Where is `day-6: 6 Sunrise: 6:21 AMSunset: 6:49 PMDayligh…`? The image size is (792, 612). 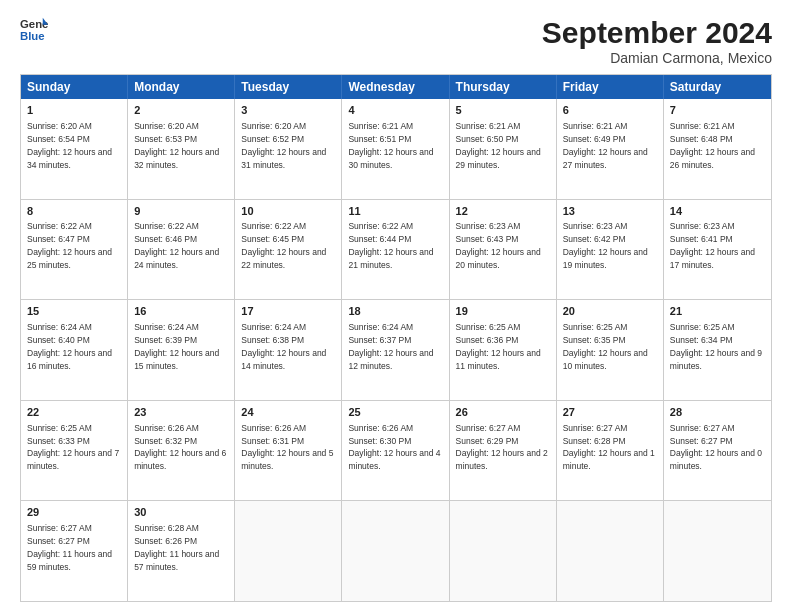 day-6: 6 Sunrise: 6:21 AMSunset: 6:49 PMDayligh… is located at coordinates (610, 149).